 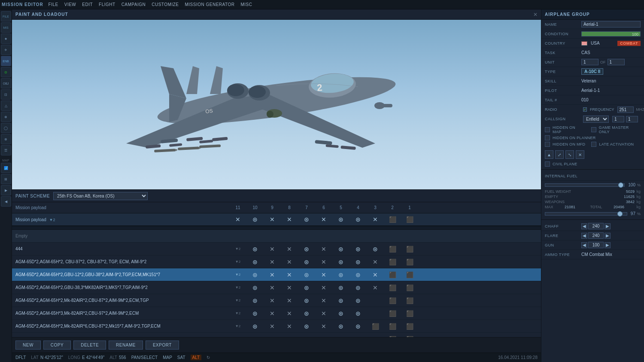 What do you see at coordinates (88, 4) in the screenshot?
I see `menu-edit: EDIT` at bounding box center [88, 4].